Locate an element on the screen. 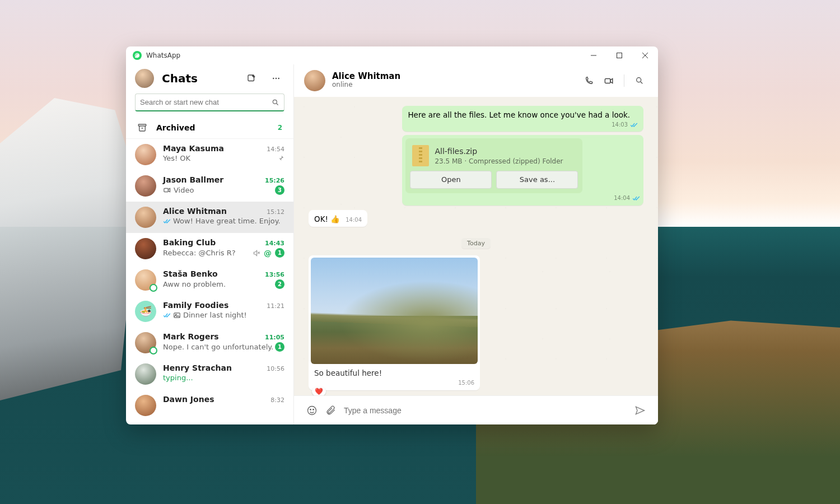 The height and width of the screenshot is (504, 840). reaction-badge: ❤️ is located at coordinates (319, 391).